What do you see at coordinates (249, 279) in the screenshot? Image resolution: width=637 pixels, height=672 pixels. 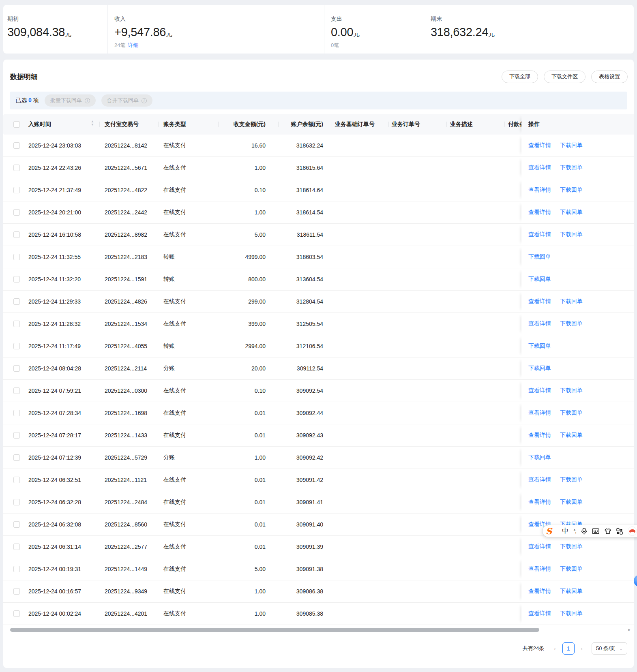 I see `cell-amount: 800.00` at bounding box center [249, 279].